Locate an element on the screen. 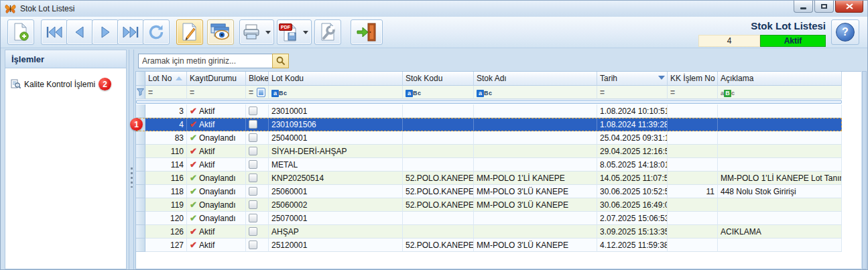 This screenshot has width=868, height=270. cell-lot_no: 126 is located at coordinates (166, 232).